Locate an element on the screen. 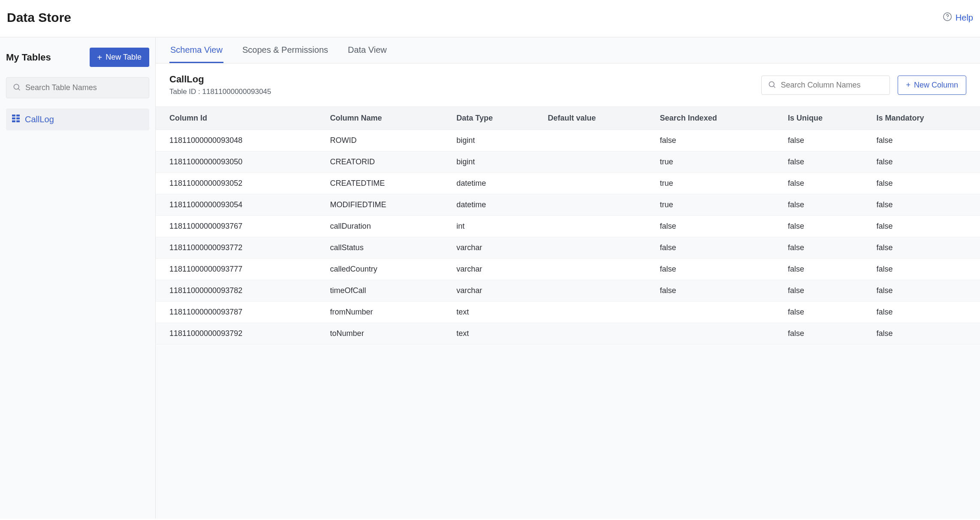 This screenshot has height=520, width=980. search-tables-box is located at coordinates (78, 88).